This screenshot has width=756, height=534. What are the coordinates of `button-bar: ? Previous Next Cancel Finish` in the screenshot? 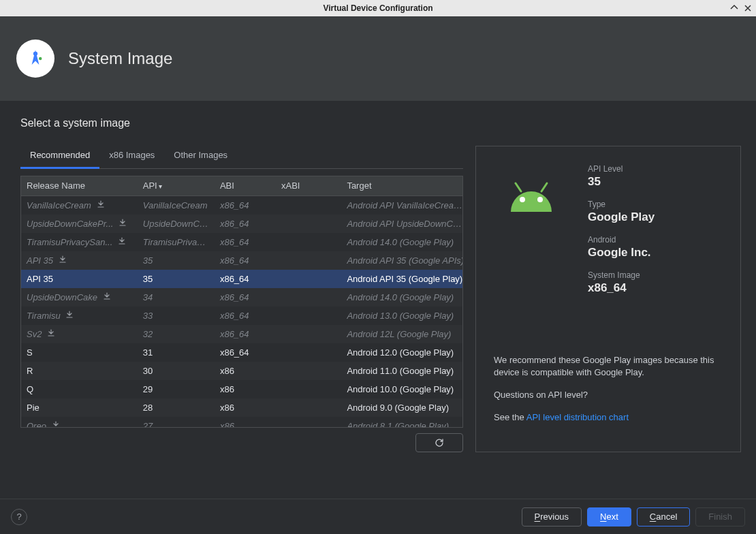 It's located at (378, 516).